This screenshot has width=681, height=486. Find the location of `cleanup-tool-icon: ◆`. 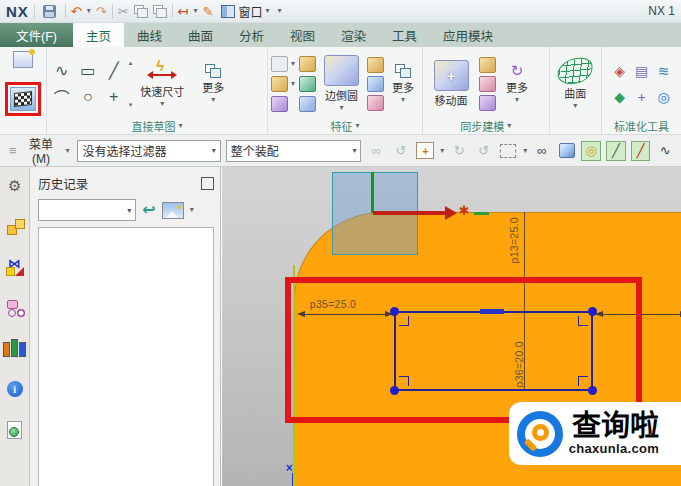

cleanup-tool-icon: ◆ is located at coordinates (620, 97).